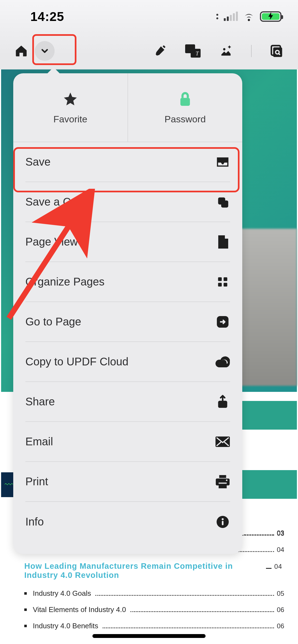 The image size is (298, 644). I want to click on document-photo, so click(265, 307).